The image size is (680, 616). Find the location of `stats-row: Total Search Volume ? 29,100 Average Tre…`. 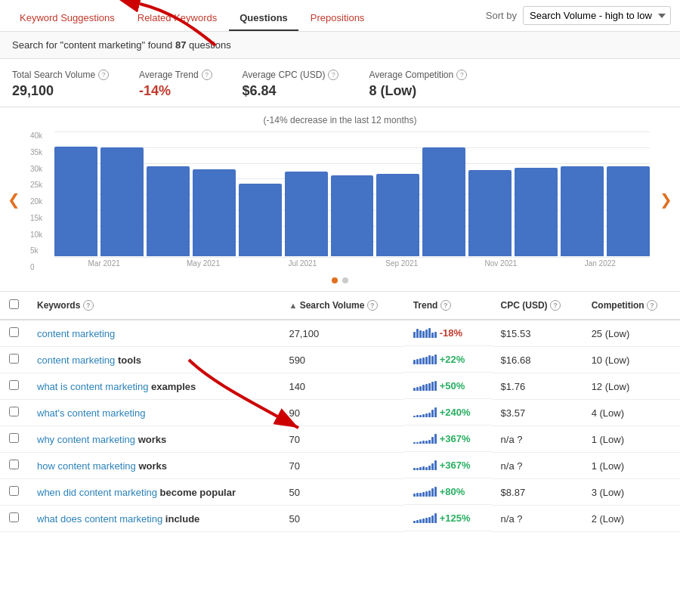

stats-row: Total Search Volume ? 29,100 Average Tre… is located at coordinates (340, 83).